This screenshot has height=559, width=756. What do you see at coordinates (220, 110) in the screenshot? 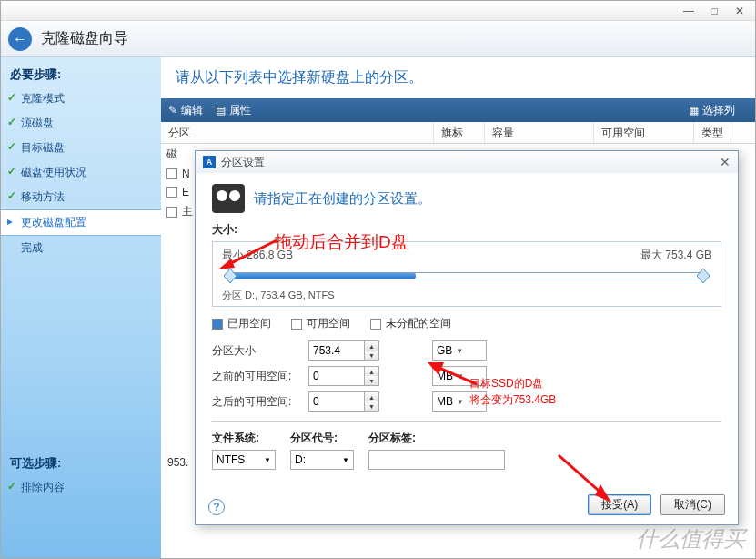
I see `properties-icon: ▤` at bounding box center [220, 110].